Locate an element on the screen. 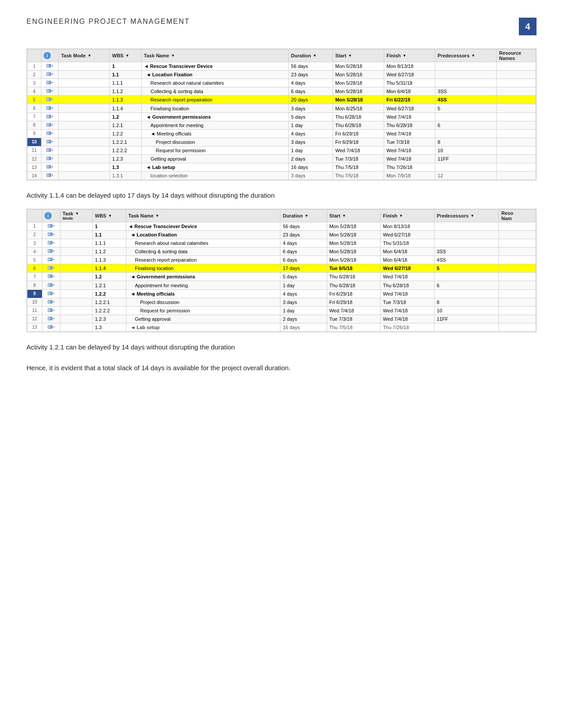  th2-start: Start ▼ is located at coordinates (354, 215).